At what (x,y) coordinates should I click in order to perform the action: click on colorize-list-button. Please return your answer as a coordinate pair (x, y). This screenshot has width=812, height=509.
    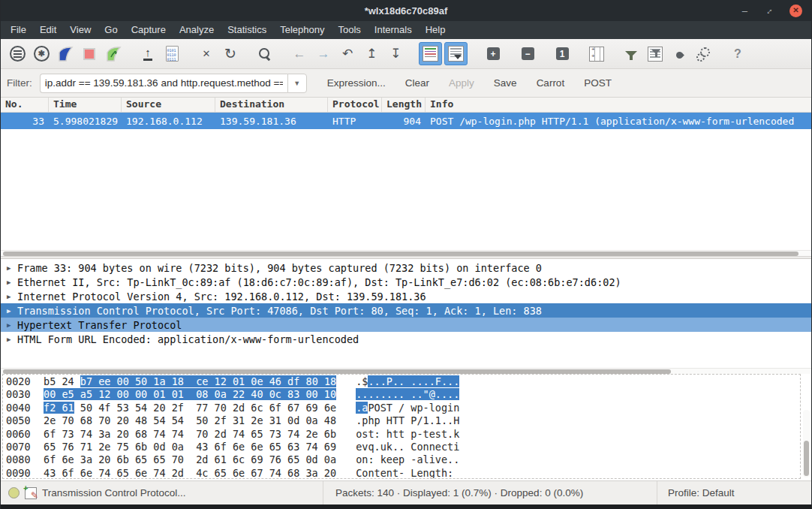
    Looking at the image, I should click on (431, 54).